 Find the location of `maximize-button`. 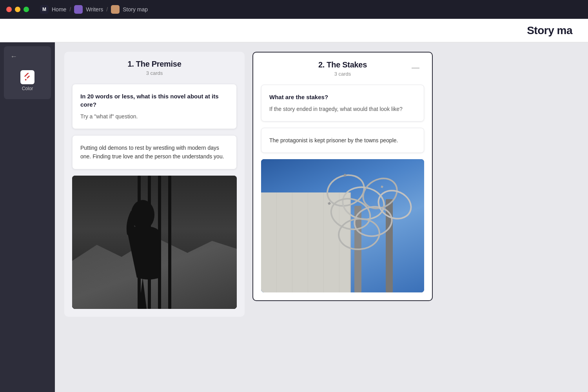

maximize-button is located at coordinates (26, 9).